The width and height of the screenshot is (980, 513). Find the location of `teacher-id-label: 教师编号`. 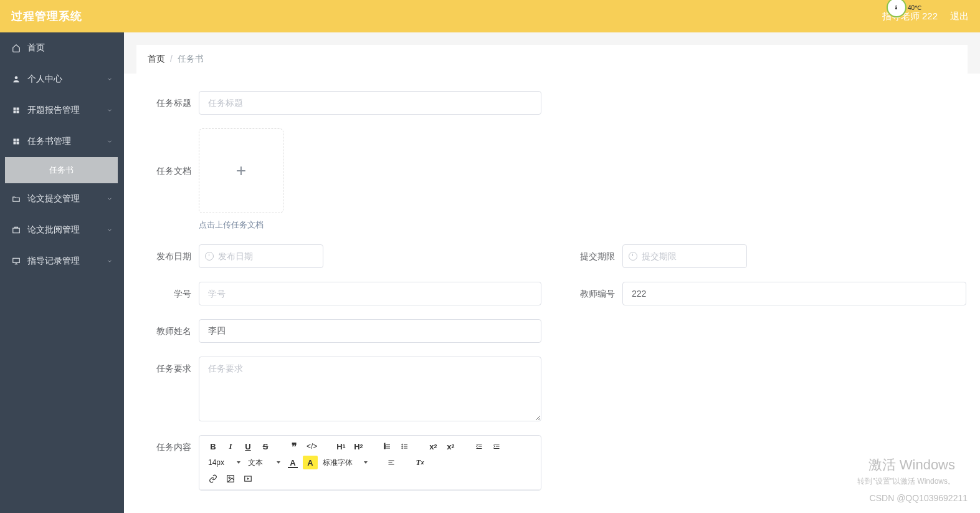

teacher-id-label: 教师编号 is located at coordinates (591, 294).